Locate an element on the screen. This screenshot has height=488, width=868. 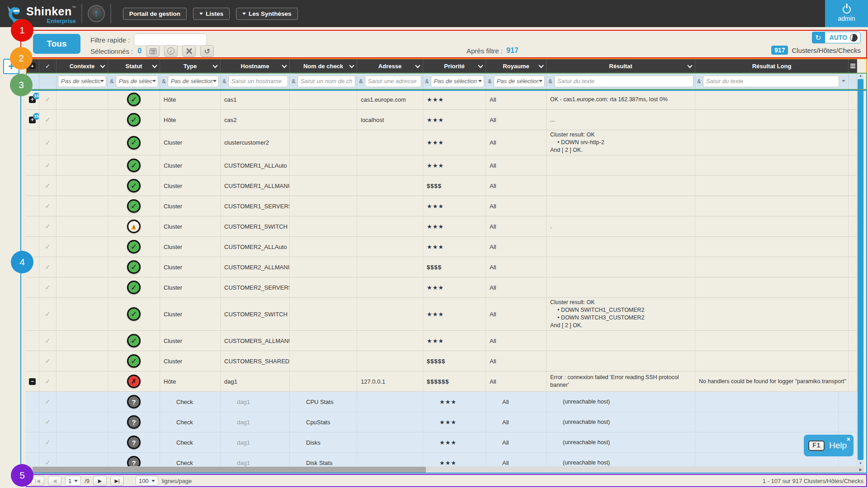
quick-filter-input is located at coordinates (170, 40).